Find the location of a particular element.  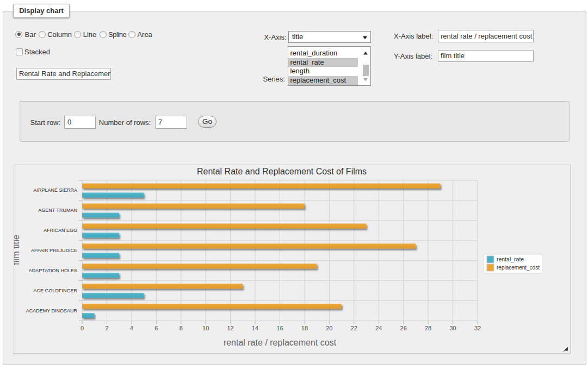

svg-text: 30 is located at coordinates (453, 328).